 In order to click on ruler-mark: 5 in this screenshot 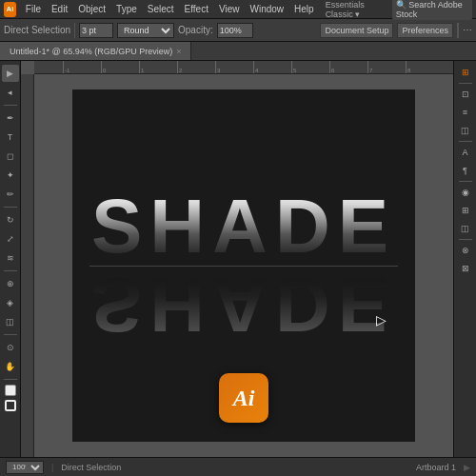, I will do `click(293, 68)`.